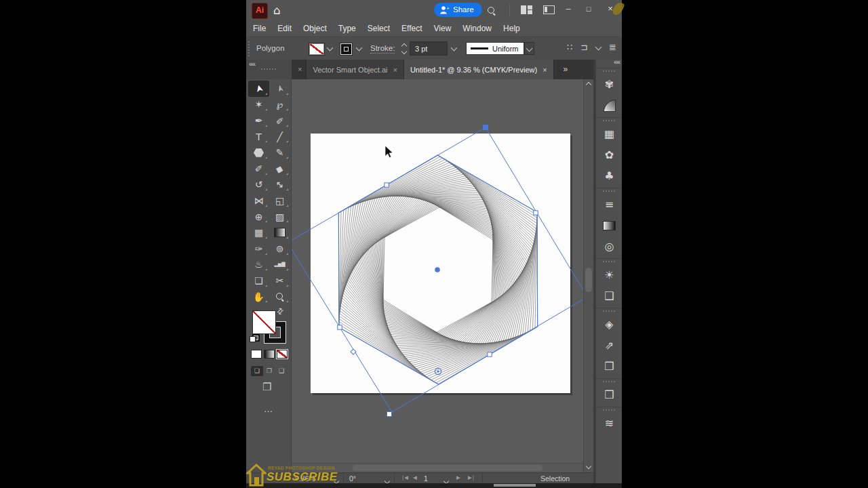 This screenshot has width=868, height=488. I want to click on stroke-panel-button: ≡, so click(609, 205).